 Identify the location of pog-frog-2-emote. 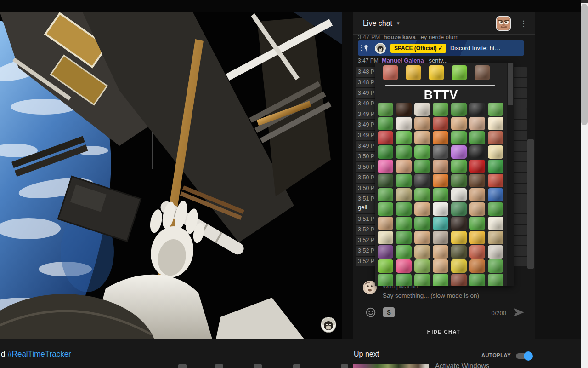
(441, 195).